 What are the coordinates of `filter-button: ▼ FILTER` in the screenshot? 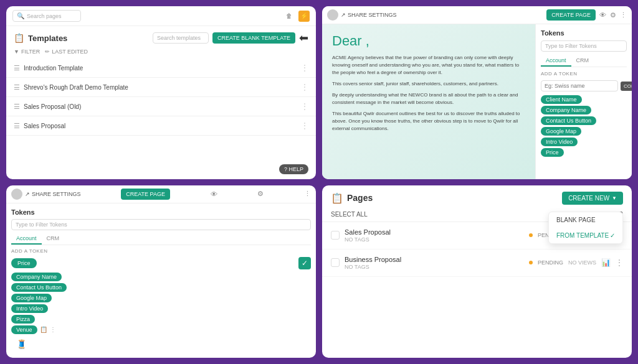 It's located at (27, 52).